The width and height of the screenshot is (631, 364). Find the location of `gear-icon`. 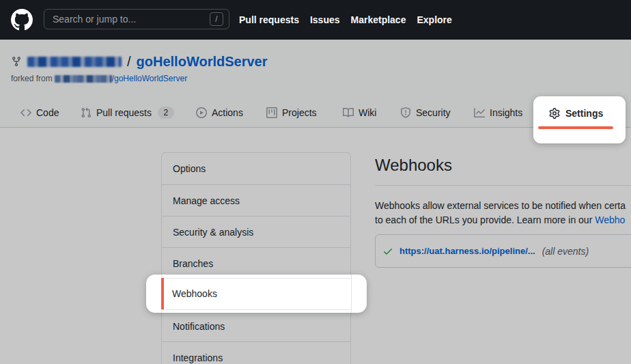

gear-icon is located at coordinates (555, 113).